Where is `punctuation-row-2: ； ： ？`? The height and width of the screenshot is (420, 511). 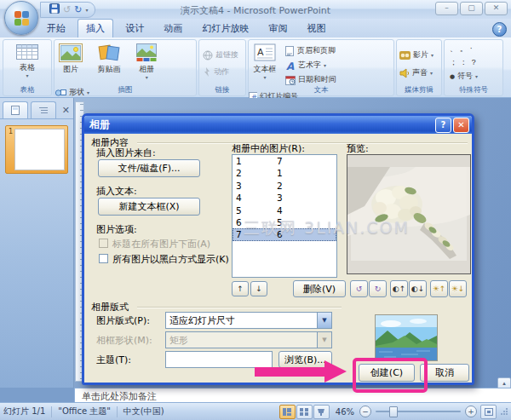 punctuation-row-2: ； ： ？ is located at coordinates (478, 63).